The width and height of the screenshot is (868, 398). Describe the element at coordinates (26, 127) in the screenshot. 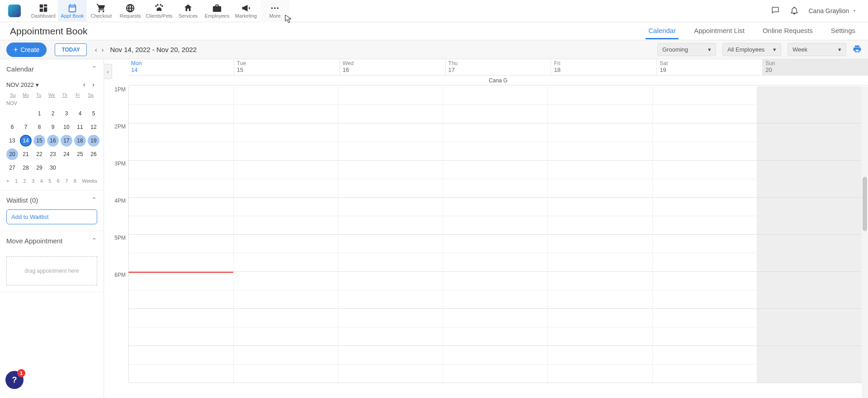

I see `mini-cal-day: 7` at that location.